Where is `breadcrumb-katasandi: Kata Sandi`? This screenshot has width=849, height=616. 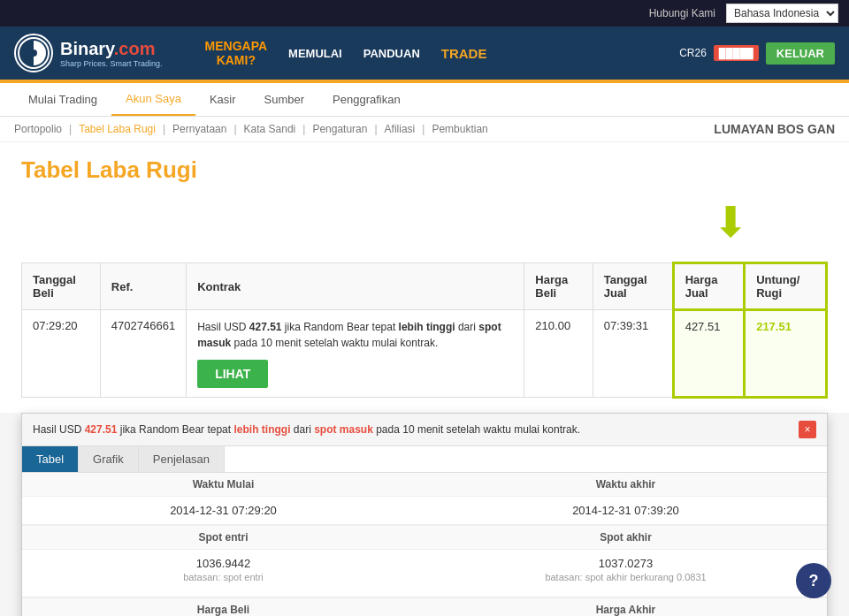
breadcrumb-katasandi: Kata Sandi is located at coordinates (271, 129).